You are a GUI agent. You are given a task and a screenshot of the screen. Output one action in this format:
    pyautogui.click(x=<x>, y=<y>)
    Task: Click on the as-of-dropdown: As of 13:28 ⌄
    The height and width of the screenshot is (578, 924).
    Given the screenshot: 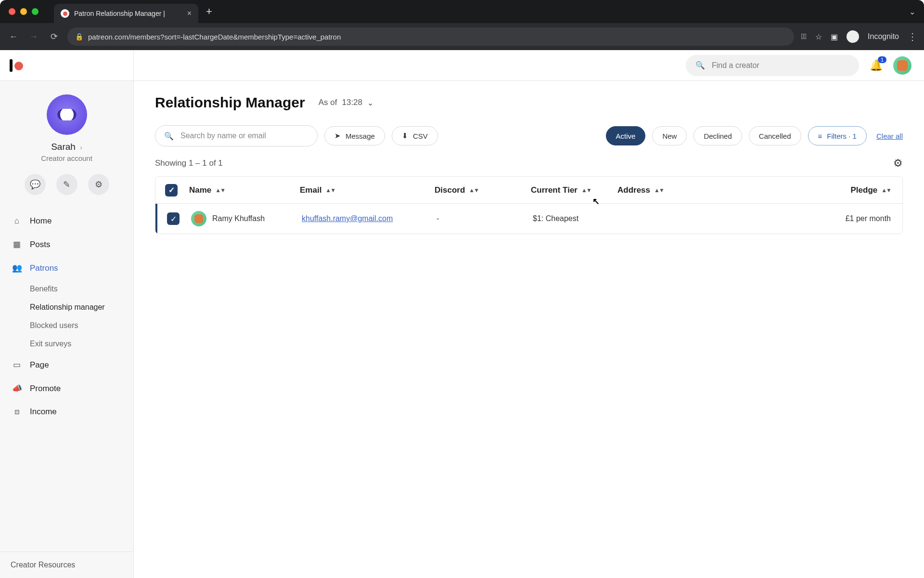 What is the action you would take?
    pyautogui.click(x=346, y=103)
    